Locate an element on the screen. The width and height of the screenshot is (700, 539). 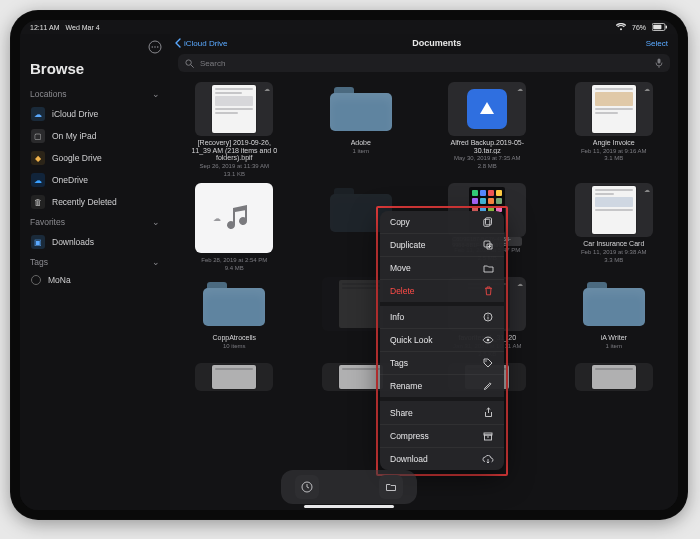
music-note-icon is located at coordinates (238, 218).